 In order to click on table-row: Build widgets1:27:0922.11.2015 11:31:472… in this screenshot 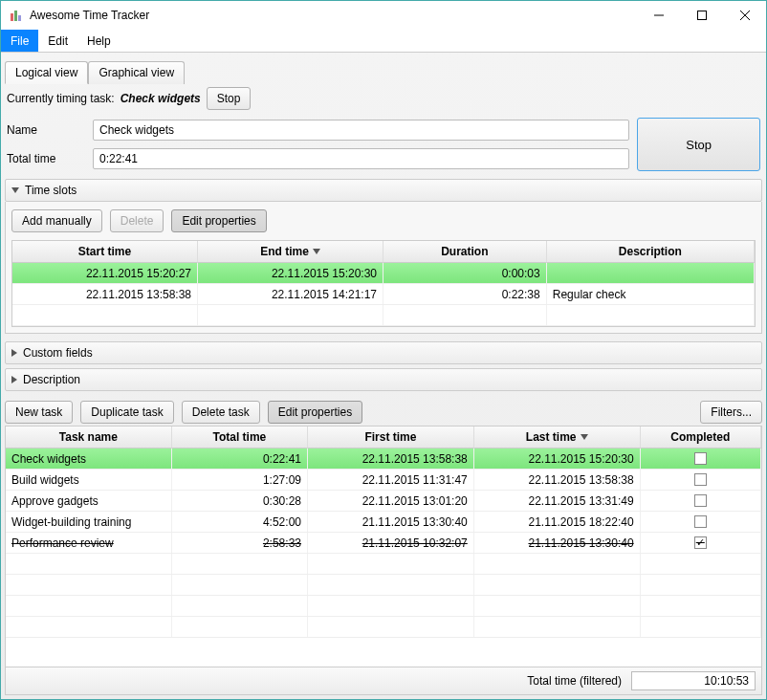, I will do `click(384, 480)`.